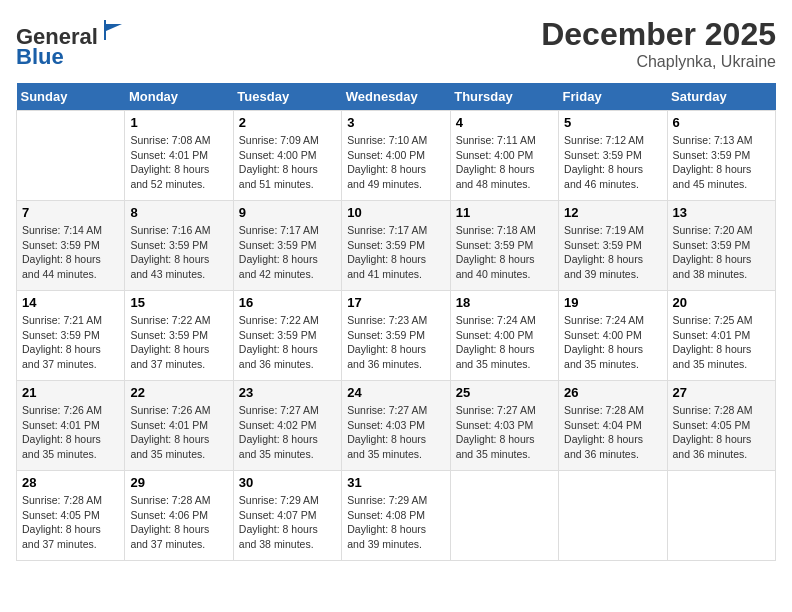 This screenshot has width=792, height=612. I want to click on calendar-cell: 9Sunrise: 7:17 AMSunset: 3:59 PMDaylight…, so click(287, 246).